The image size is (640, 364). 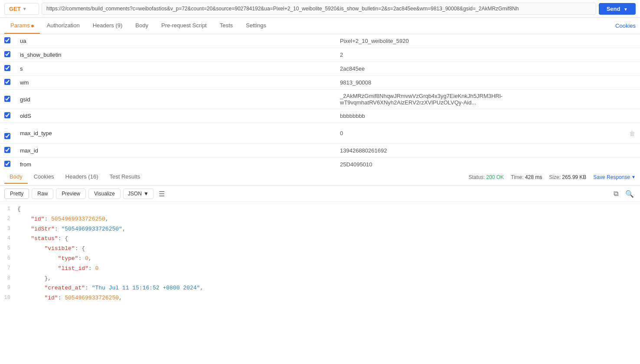 I want to click on line-content: "list_id": 0, so click(x=58, y=269).